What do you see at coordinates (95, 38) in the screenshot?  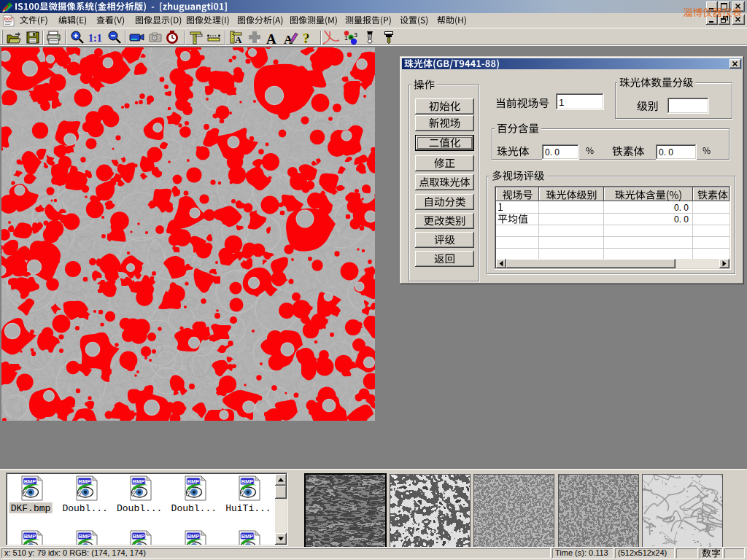 I see `svg-text: 1:1` at bounding box center [95, 38].